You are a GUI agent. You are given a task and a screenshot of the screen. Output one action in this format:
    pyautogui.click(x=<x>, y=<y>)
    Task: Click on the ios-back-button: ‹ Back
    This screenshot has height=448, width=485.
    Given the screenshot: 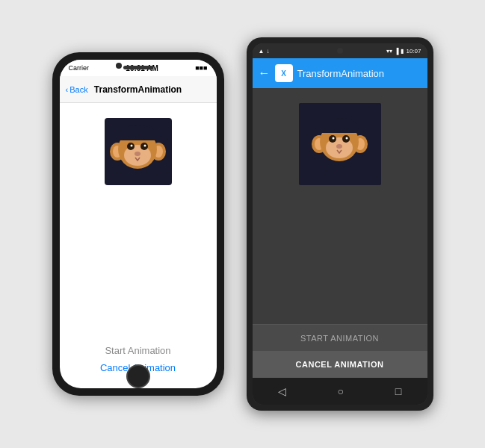 What is the action you would take?
    pyautogui.click(x=77, y=90)
    